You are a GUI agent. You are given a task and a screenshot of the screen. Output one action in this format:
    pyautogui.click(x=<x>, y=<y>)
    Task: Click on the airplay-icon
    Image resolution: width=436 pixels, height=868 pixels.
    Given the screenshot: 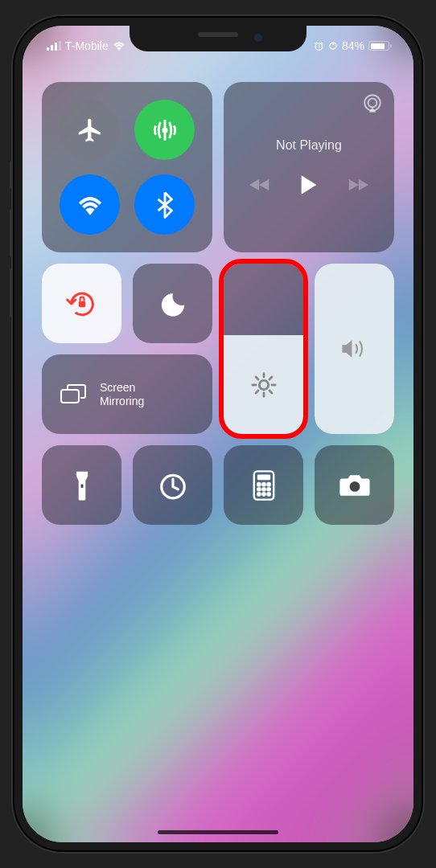 What is the action you would take?
    pyautogui.click(x=372, y=104)
    